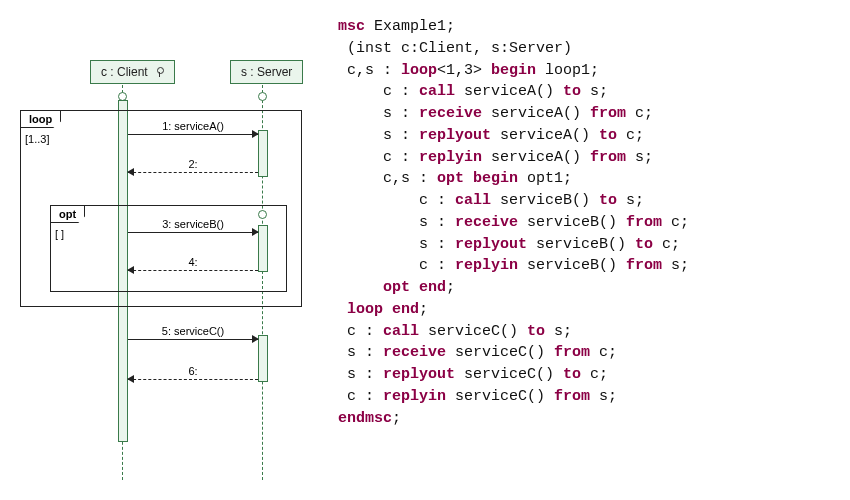 Image resolution: width=850 pixels, height=500 pixels. Describe the element at coordinates (266, 72) in the screenshot. I see `lifeline-label: s : Server` at that location.